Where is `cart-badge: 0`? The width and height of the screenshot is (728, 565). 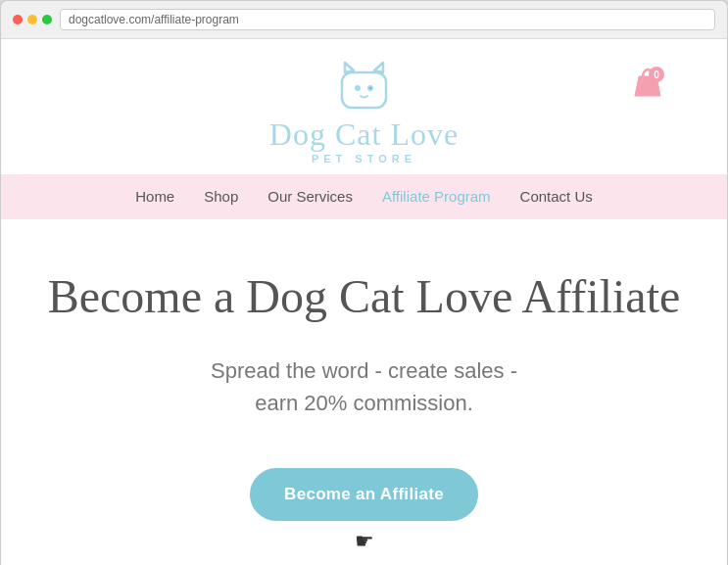 cart-badge: 0 is located at coordinates (656, 74).